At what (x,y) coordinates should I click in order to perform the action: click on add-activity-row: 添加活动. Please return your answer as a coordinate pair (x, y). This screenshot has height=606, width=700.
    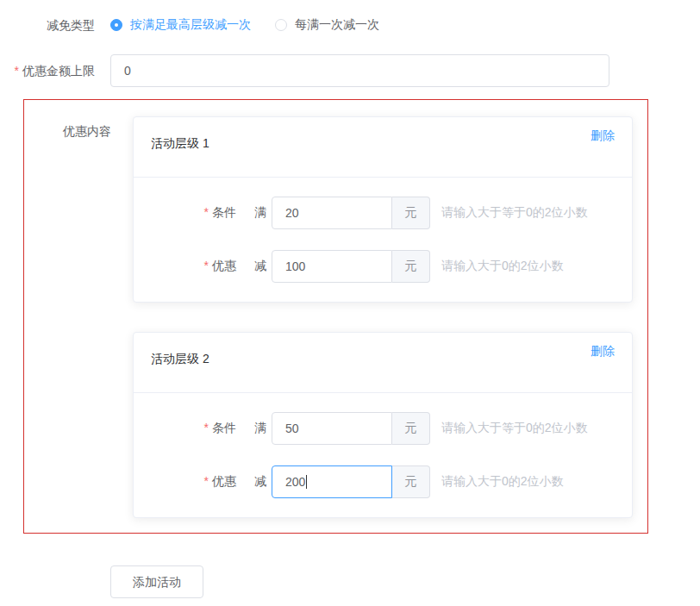
    Looking at the image, I should click on (405, 582).